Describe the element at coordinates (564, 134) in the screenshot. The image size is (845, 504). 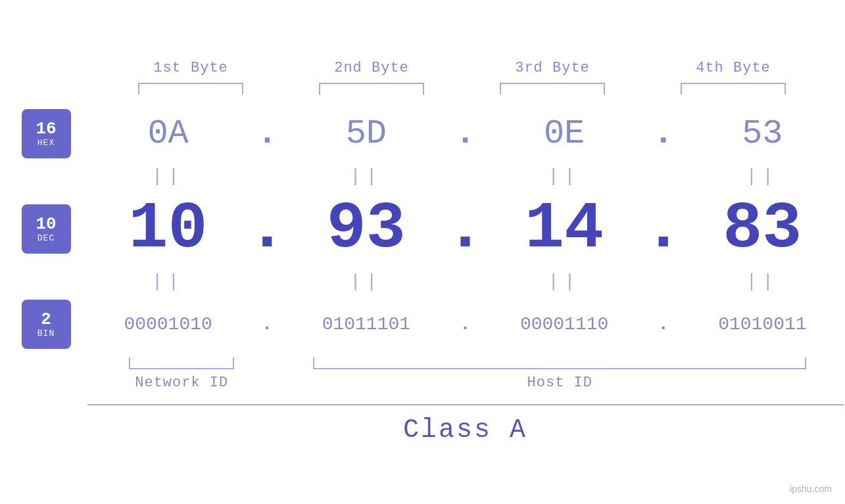
I see `hex-byte3-value: 0E` at that location.